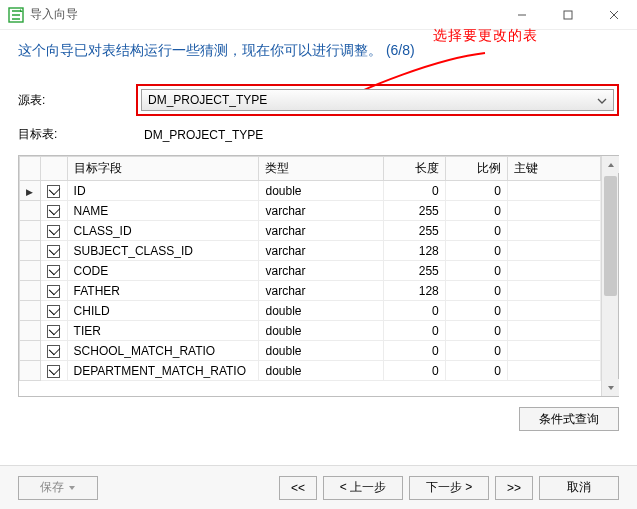  Describe the element at coordinates (298, 488) in the screenshot. I see `first-button: <<` at that location.